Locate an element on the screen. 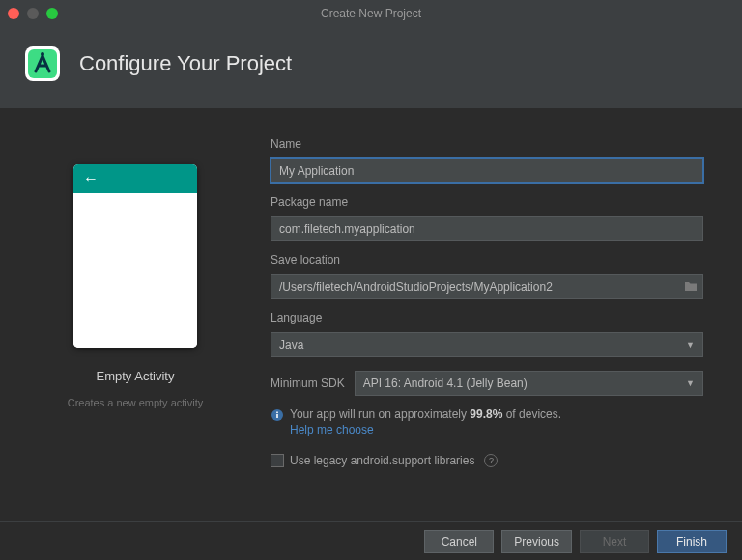 The height and width of the screenshot is (560, 742). coverage-percent: 99.8% is located at coordinates (486, 414).